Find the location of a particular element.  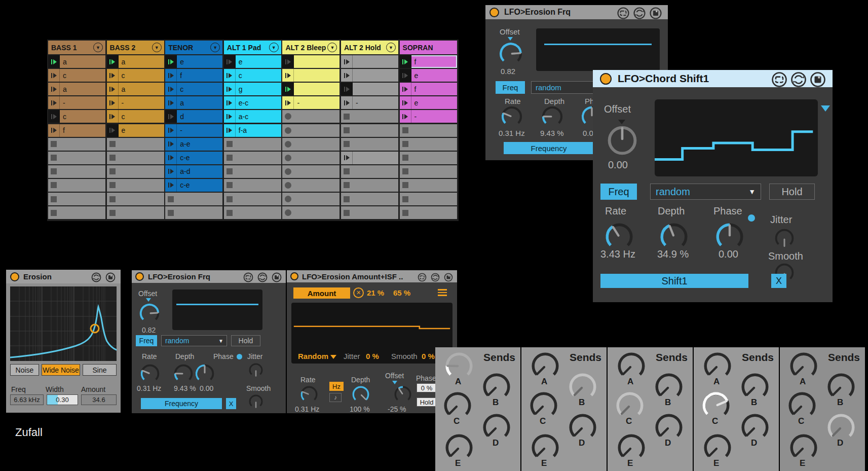

device-on-led is located at coordinates (495, 12).